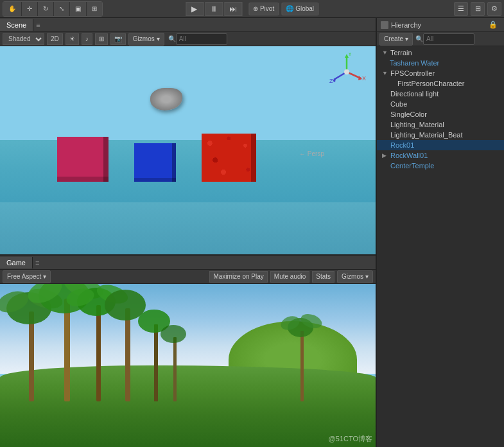 The image size is (504, 447). What do you see at coordinates (17, 263) in the screenshot?
I see `tab-game: Game` at bounding box center [17, 263].